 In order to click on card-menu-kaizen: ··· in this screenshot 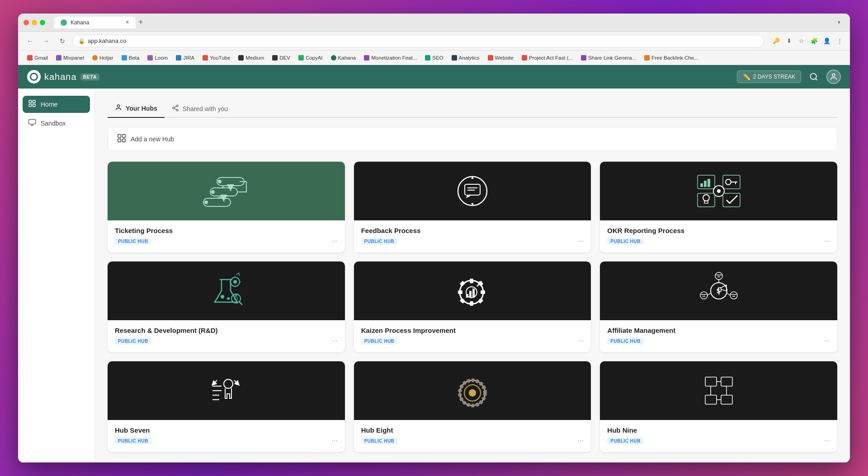, I will do `click(580, 341)`.